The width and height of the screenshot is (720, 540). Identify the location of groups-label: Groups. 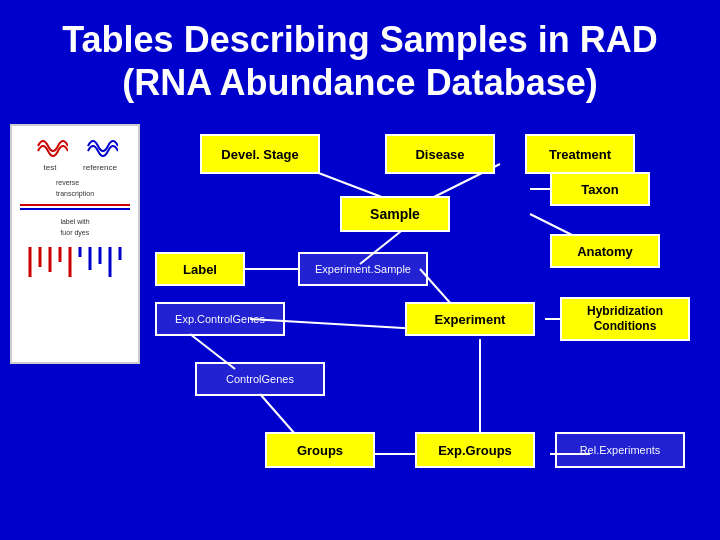
(320, 450).